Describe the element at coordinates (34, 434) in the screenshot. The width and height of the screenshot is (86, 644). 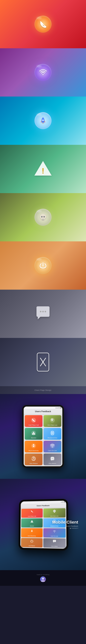
I see `feedback-item-aborted: ! Aborted` at that location.